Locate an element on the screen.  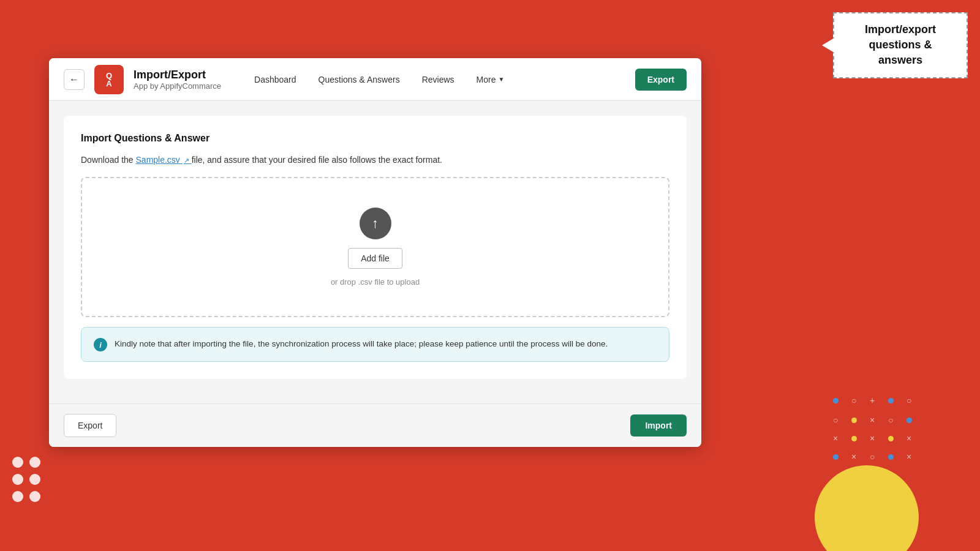
upload-arrow-icon: ↑ is located at coordinates (375, 223).